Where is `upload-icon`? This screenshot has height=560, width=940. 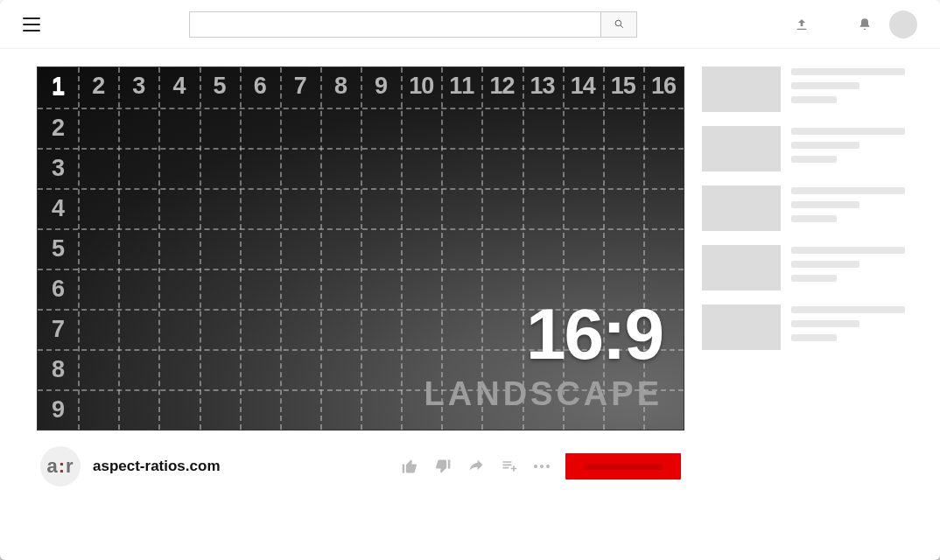
upload-icon is located at coordinates (802, 24).